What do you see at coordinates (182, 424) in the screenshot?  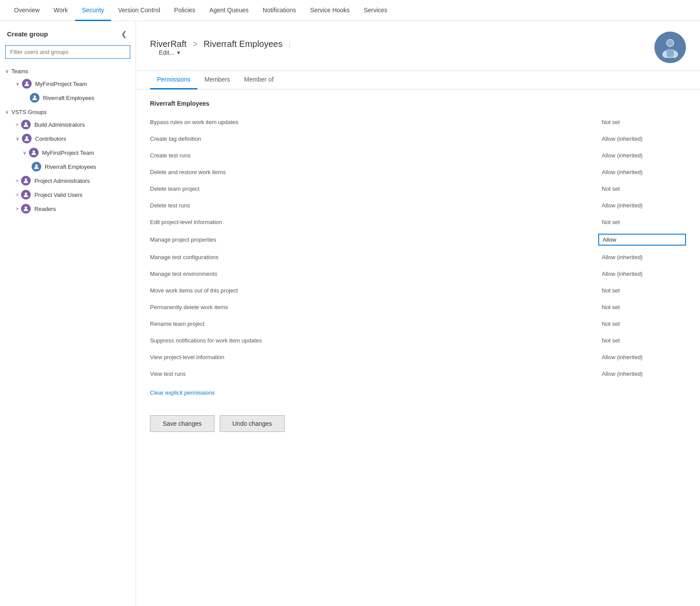 I see `save-changes-button: Save changes` at bounding box center [182, 424].